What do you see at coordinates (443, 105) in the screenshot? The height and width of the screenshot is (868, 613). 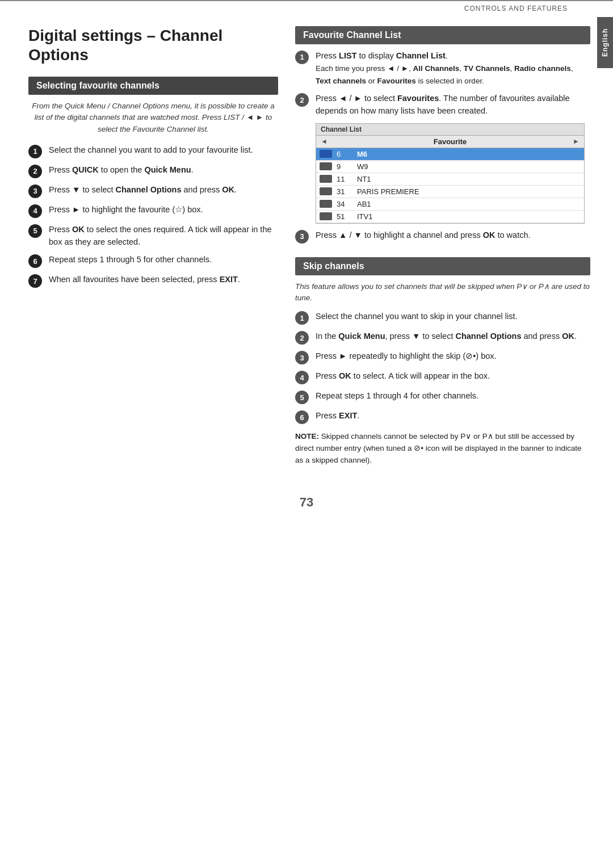 I see `fav-step-2: 2 Press ◄ / ► to select Favourites. The …` at bounding box center [443, 105].